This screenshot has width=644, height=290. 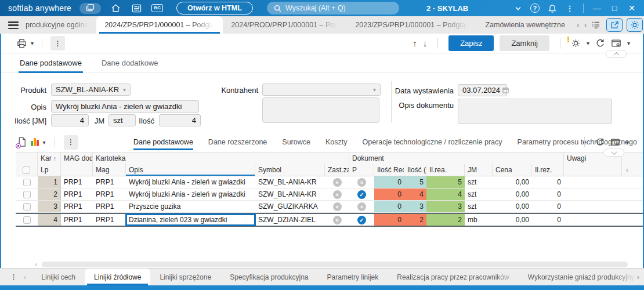 What do you see at coordinates (627, 170) in the screenshot?
I see `collapse-panel-icon: ‹` at bounding box center [627, 170].